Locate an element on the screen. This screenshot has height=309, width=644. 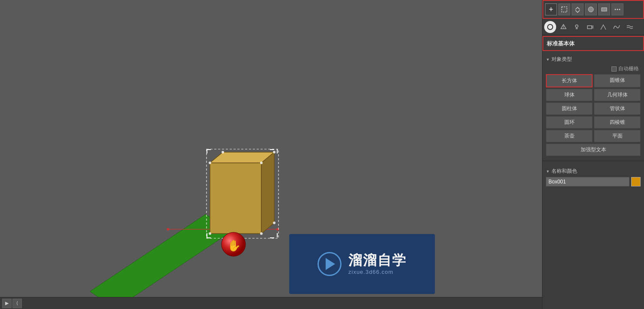
cylinder-button: 圆柱体 is located at coordinates (569, 109).